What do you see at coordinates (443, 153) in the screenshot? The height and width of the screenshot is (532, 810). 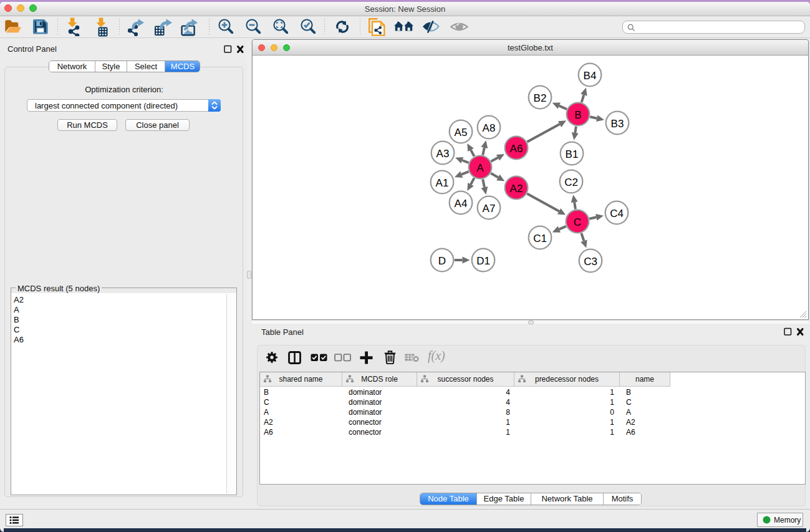 I see `svg-text: A3` at bounding box center [443, 153].